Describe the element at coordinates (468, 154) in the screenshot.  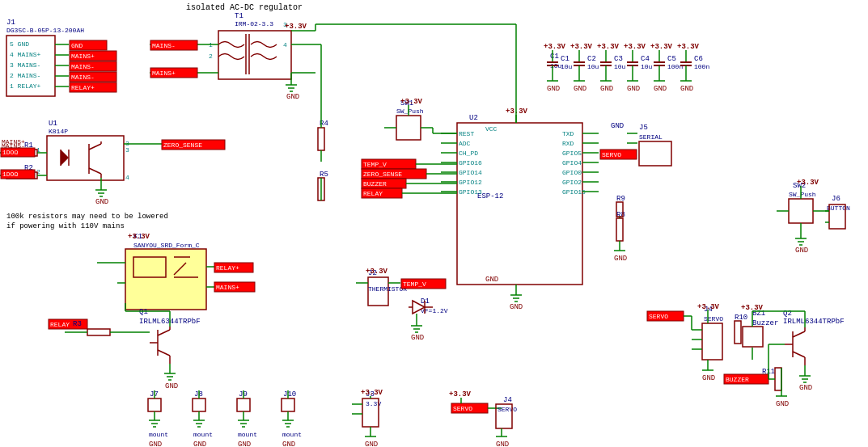
I see `esp-ch-pd: CH_PD` at that location.